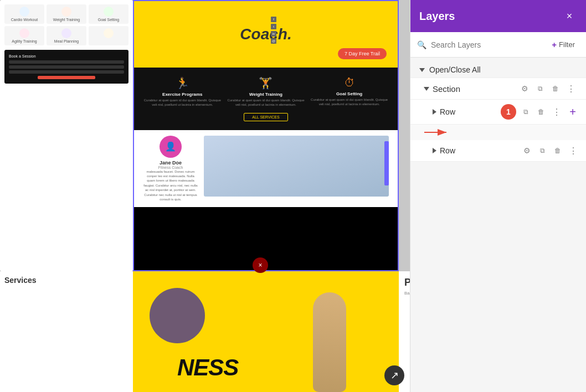 The height and width of the screenshot is (392, 586). What do you see at coordinates (274, 34) in the screenshot?
I see `social-icon-in: in` at bounding box center [274, 34].